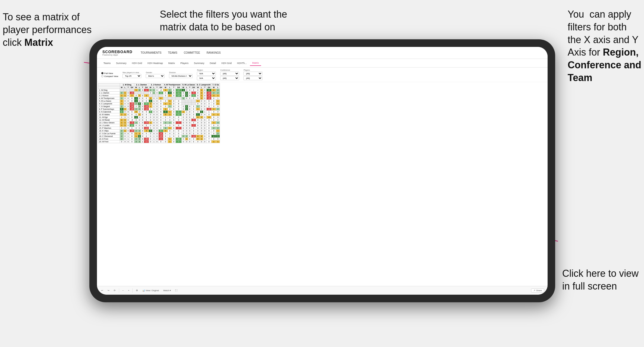 This screenshot has width=644, height=347. Describe the element at coordinates (539, 291) in the screenshot. I see `share-label: Share` at that location.